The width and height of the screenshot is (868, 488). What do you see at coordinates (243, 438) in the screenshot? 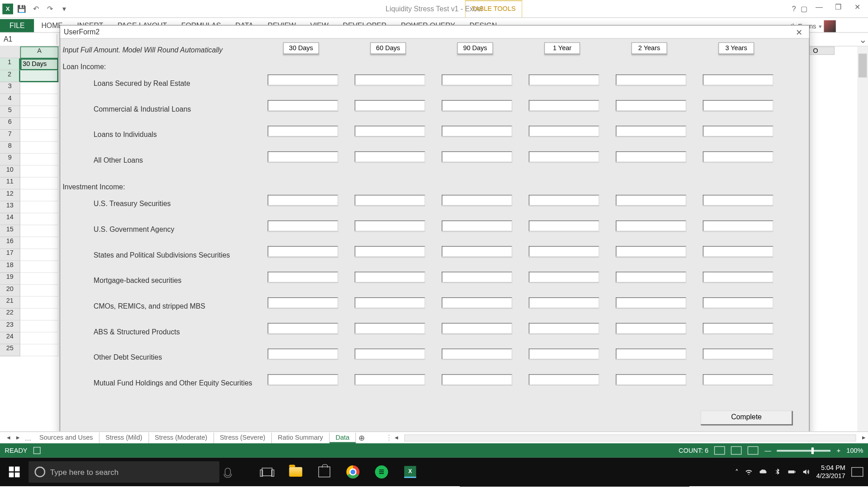
I see `sheet-tab: Stress (Severe)` at bounding box center [243, 438].